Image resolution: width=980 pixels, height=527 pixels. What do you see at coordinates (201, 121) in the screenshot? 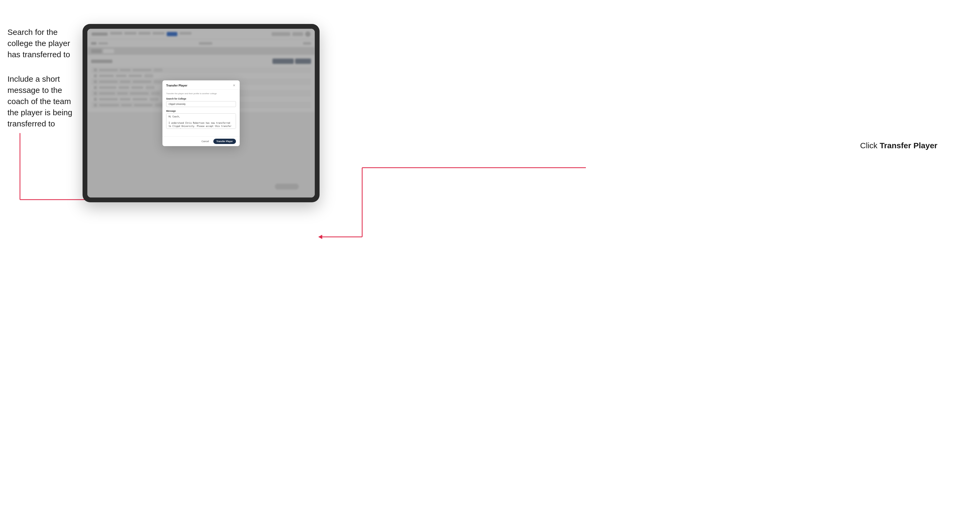
I see `message-textarea` at bounding box center [201, 121].